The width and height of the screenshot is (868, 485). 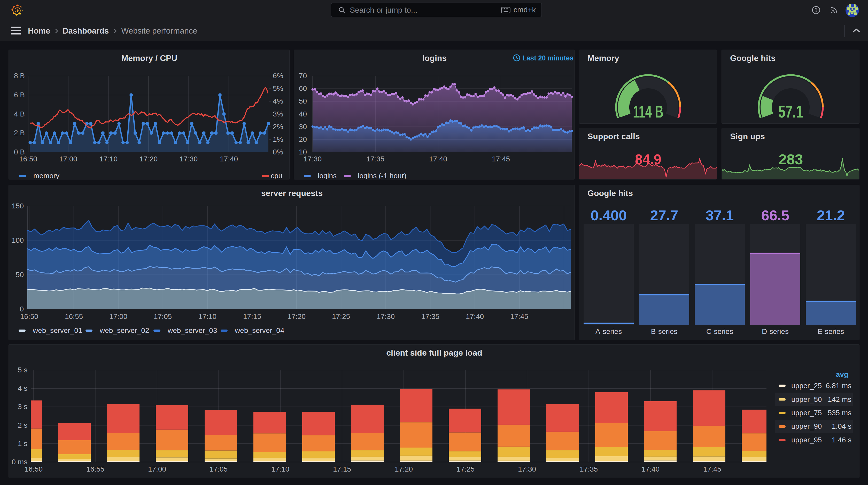 What do you see at coordinates (57, 330) in the screenshot?
I see `svg-text: web_server_01` at bounding box center [57, 330].